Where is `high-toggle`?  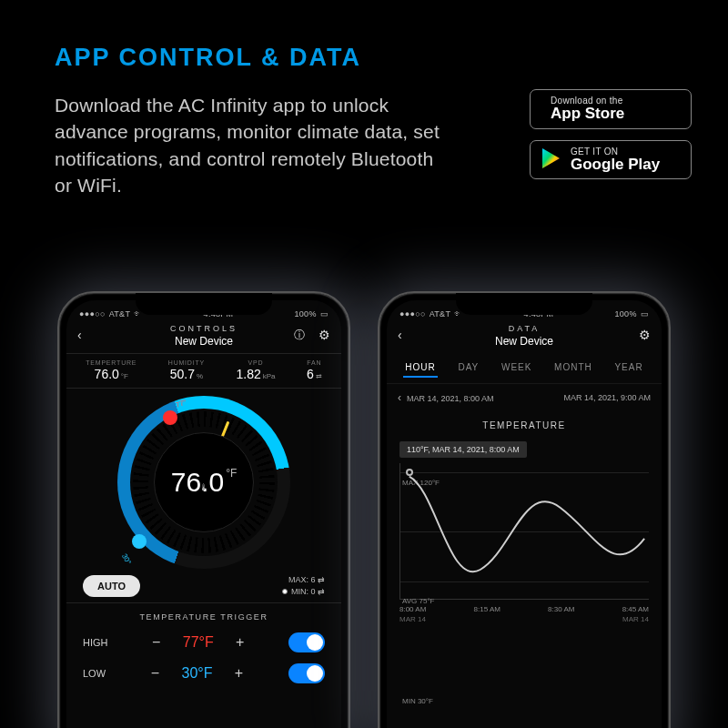 high-toggle is located at coordinates (307, 642).